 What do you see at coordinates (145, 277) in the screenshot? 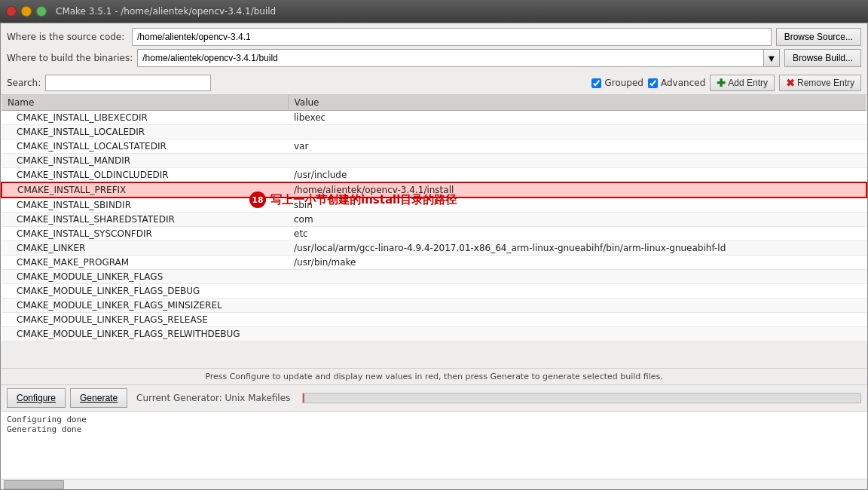
I see `table-cell-name: CMAKE_MODULE_LINKER_FLAGS` at bounding box center [145, 277].